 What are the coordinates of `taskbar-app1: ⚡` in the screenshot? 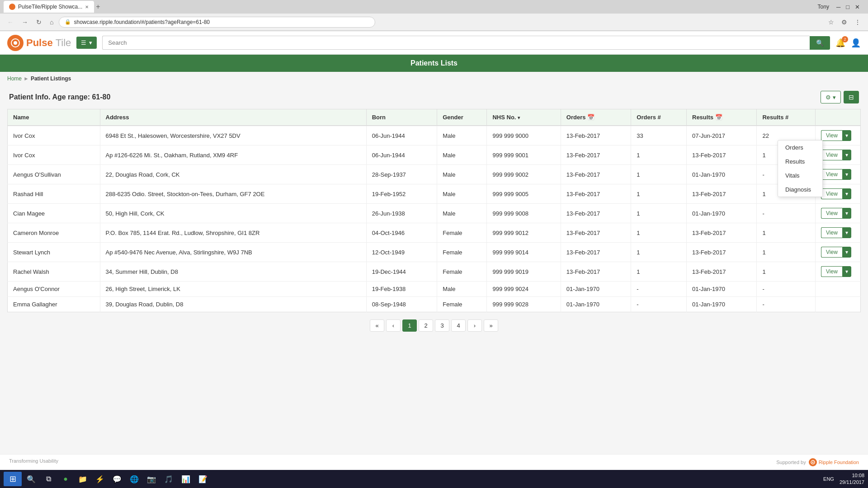 It's located at (100, 479).